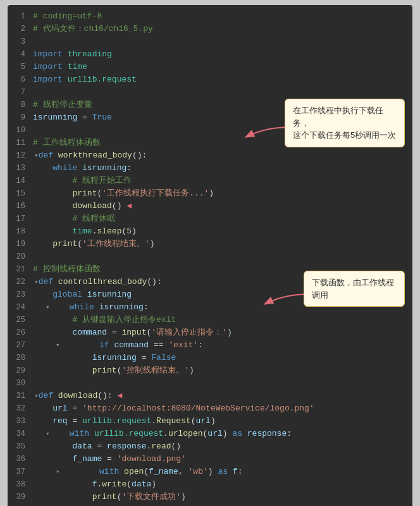 The image size is (420, 506). What do you see at coordinates (210, 181) in the screenshot?
I see `line-14: 14 # 线程开始工作` at bounding box center [210, 181].